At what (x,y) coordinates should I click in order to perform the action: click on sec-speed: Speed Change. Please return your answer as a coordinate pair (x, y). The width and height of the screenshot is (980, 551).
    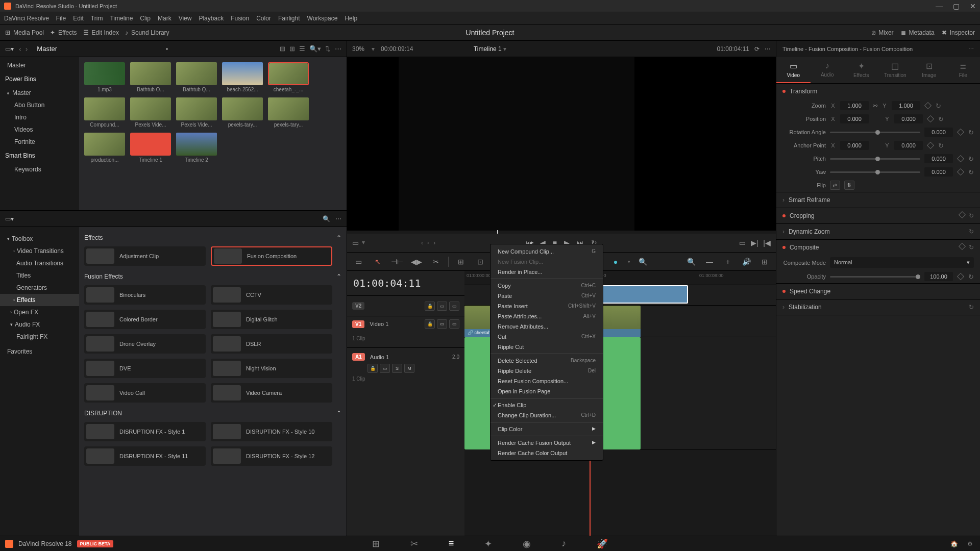
    Looking at the image, I should click on (878, 291).